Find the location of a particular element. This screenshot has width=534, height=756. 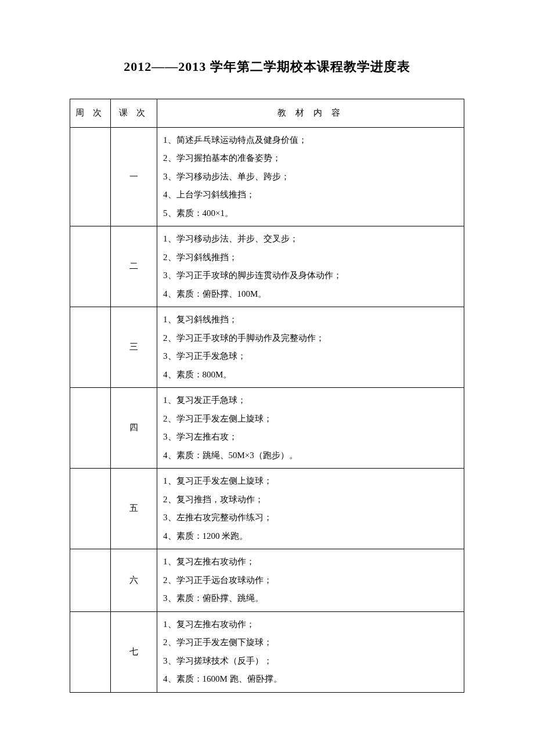

content-line: 1、复习发正手急球； is located at coordinates (311, 401).